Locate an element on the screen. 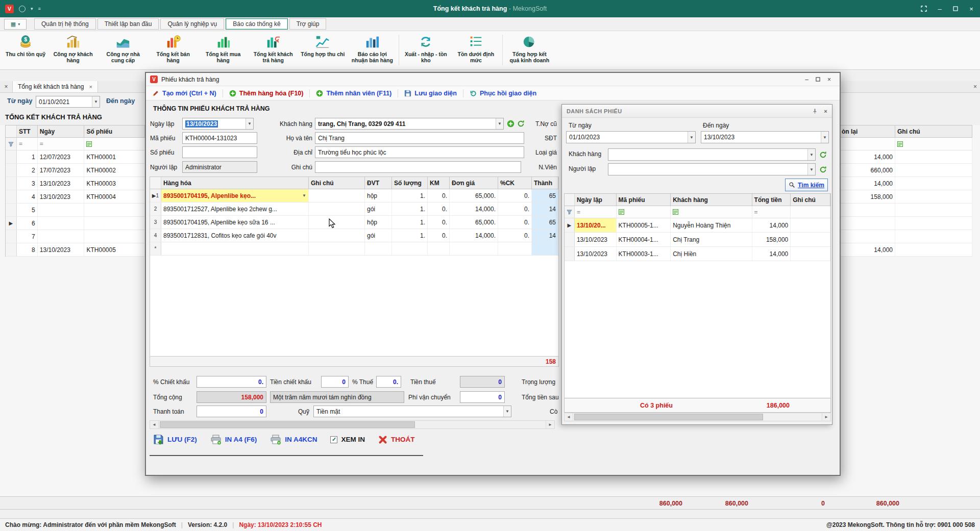 The height and width of the screenshot is (531, 980). so-phieu-input is located at coordinates (219, 152).